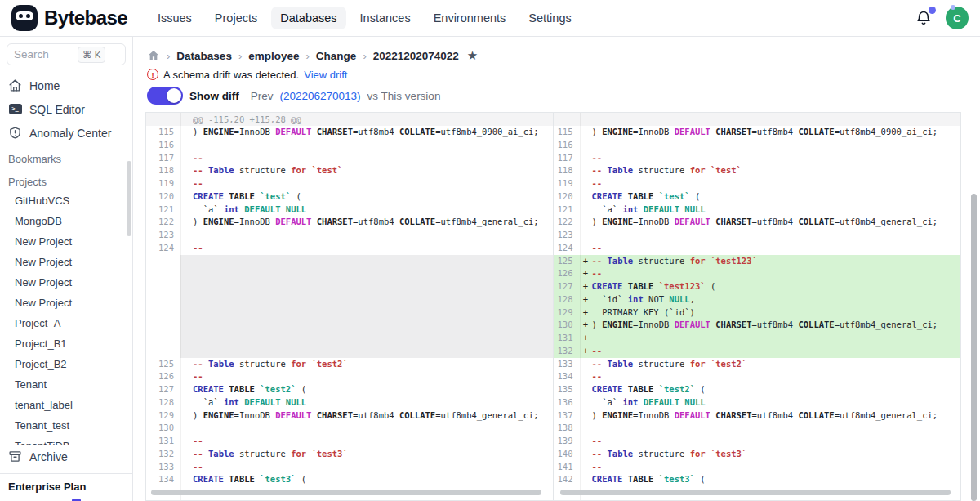 This screenshot has width=980, height=501. Describe the element at coordinates (567, 325) in the screenshot. I see `line-number: 130` at that location.